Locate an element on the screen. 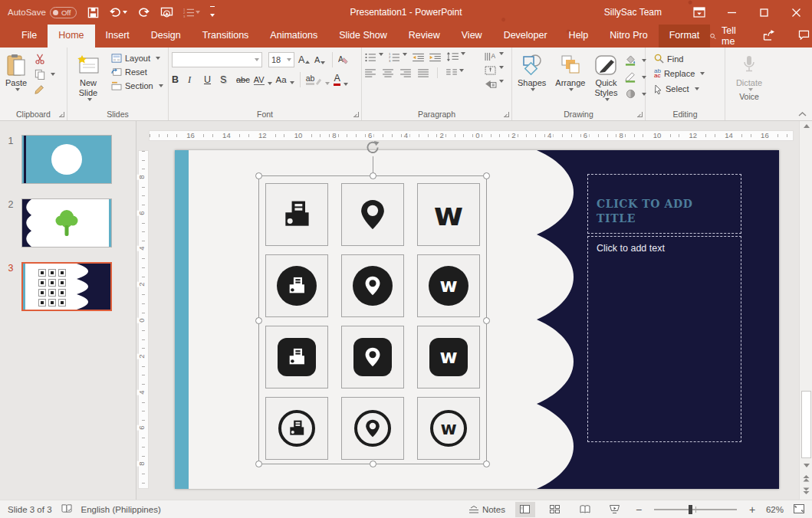 The height and width of the screenshot is (518, 812). font-dialog-launcher is located at coordinates (356, 115).